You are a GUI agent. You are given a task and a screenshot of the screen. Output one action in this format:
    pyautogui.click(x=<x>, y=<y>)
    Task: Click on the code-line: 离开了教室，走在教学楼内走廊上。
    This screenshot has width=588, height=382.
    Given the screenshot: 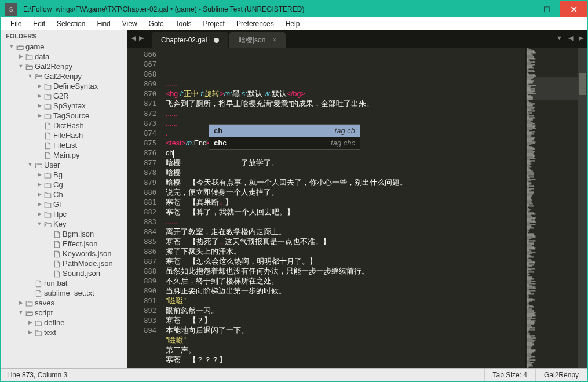 What is the action you would take?
    pyautogui.click(x=344, y=232)
    